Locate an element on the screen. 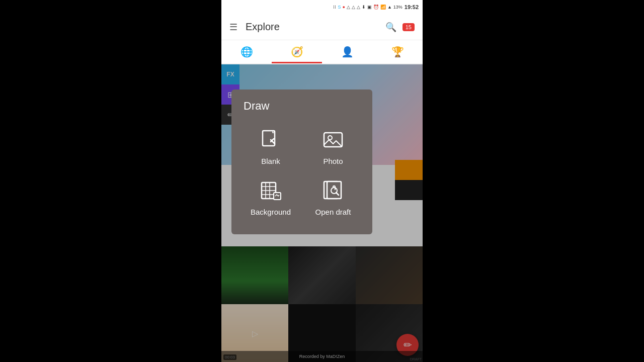 This screenshot has width=644, height=362. nav-tabs: 🌐 🧭 👤 🏆 is located at coordinates (322, 52).